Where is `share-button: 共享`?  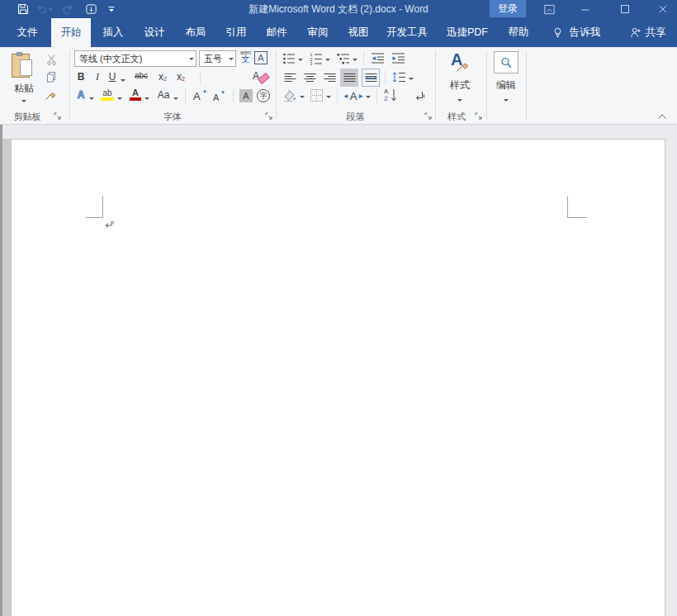 share-button: 共享 is located at coordinates (647, 33).